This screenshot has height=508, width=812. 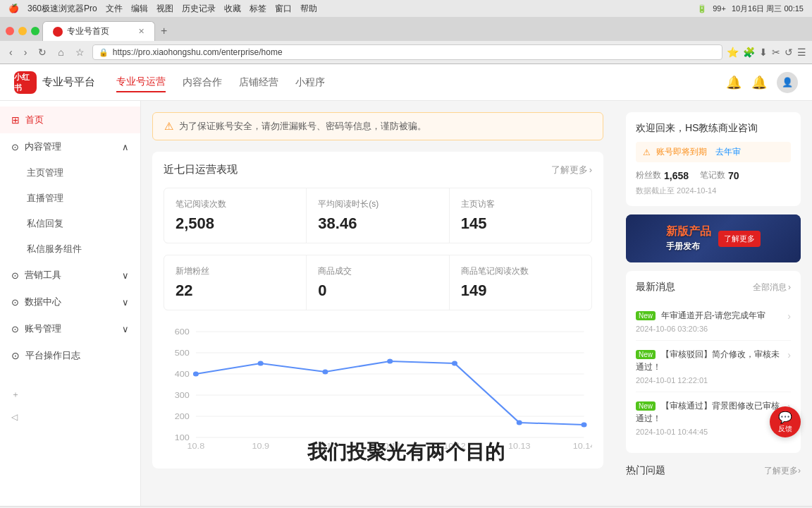 I want to click on log-icon: ⊙, so click(x=16, y=356).